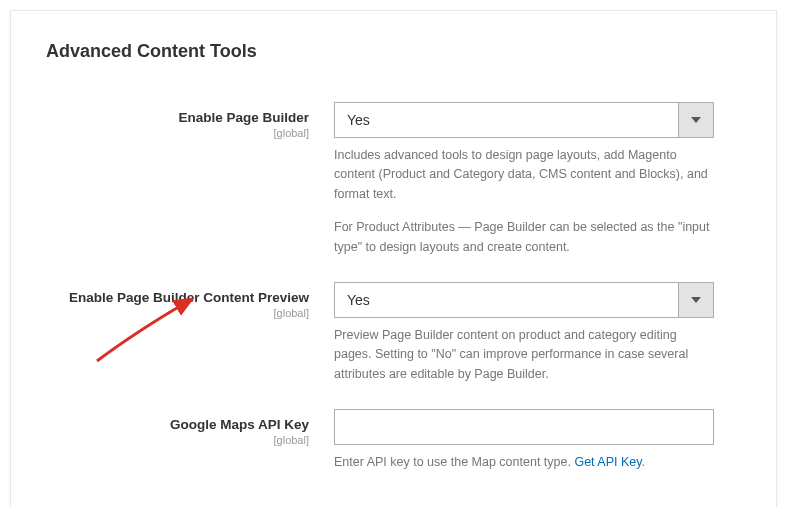 The width and height of the screenshot is (787, 507). Describe the element at coordinates (644, 462) in the screenshot. I see `note-text: .` at that location.